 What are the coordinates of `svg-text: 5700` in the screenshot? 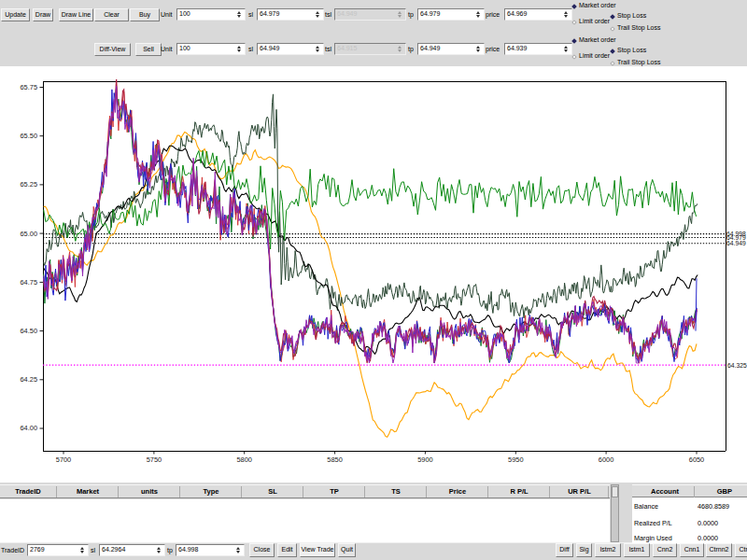 It's located at (63, 459).